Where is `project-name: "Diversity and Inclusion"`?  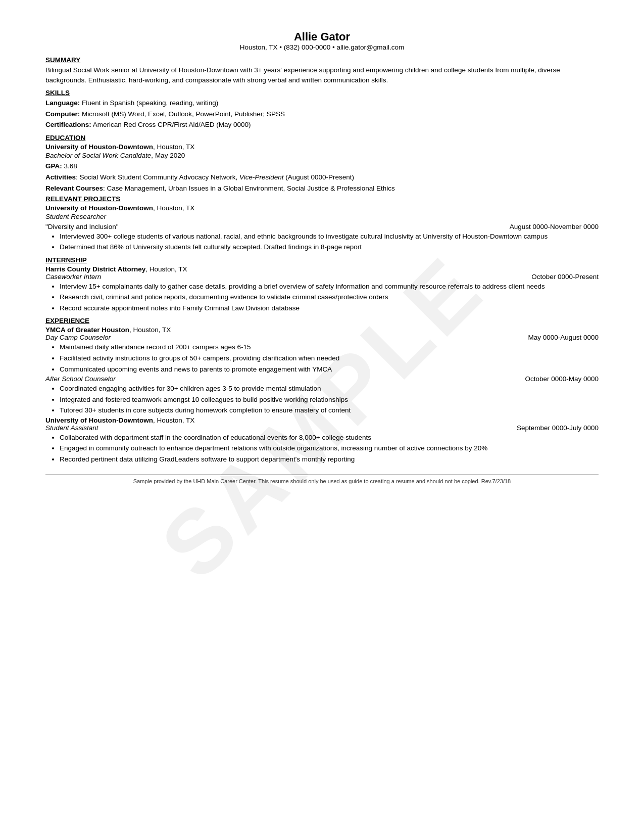 project-name: "Diversity and Inclusion" is located at coordinates (82, 226).